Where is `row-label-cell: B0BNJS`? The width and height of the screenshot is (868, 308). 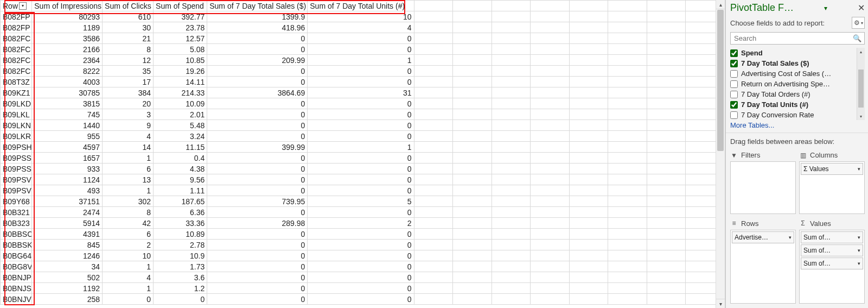 row-label-cell: B0BNJS is located at coordinates (16, 288).